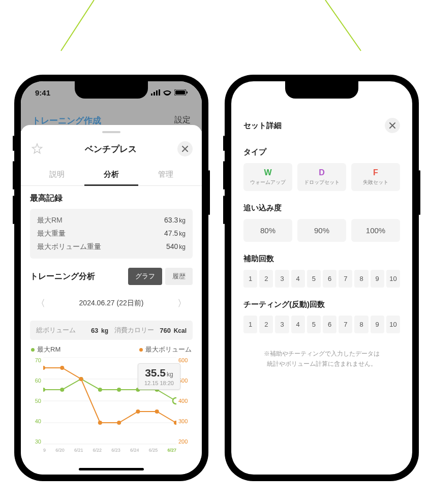  I want to click on date-next-icon: 〉, so click(182, 303).